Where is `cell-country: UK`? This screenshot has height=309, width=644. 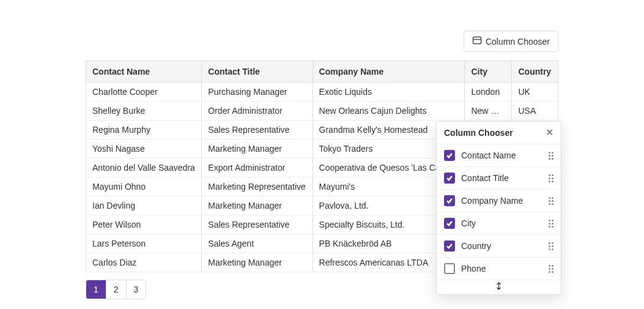
cell-country: UK is located at coordinates (535, 92).